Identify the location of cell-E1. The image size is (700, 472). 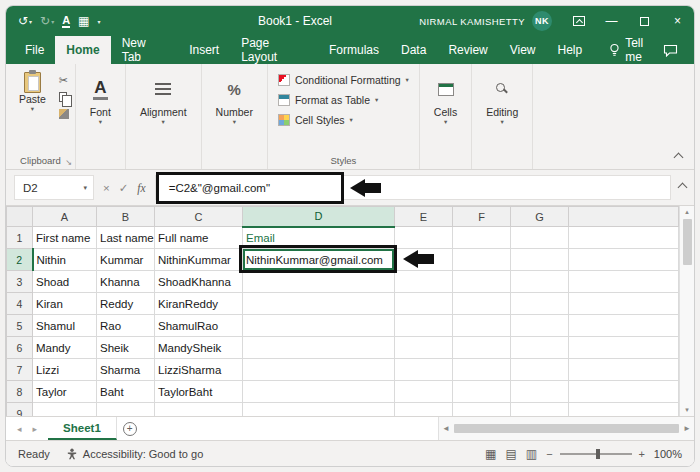
(424, 238).